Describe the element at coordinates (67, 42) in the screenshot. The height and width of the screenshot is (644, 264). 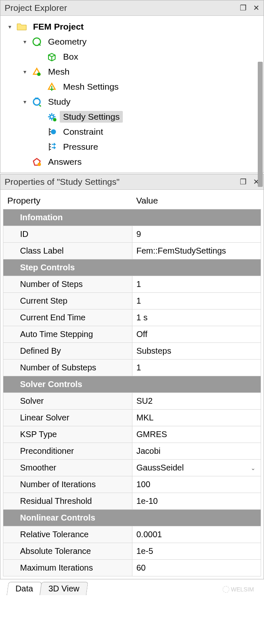
I see `tree-label: Geometry` at that location.